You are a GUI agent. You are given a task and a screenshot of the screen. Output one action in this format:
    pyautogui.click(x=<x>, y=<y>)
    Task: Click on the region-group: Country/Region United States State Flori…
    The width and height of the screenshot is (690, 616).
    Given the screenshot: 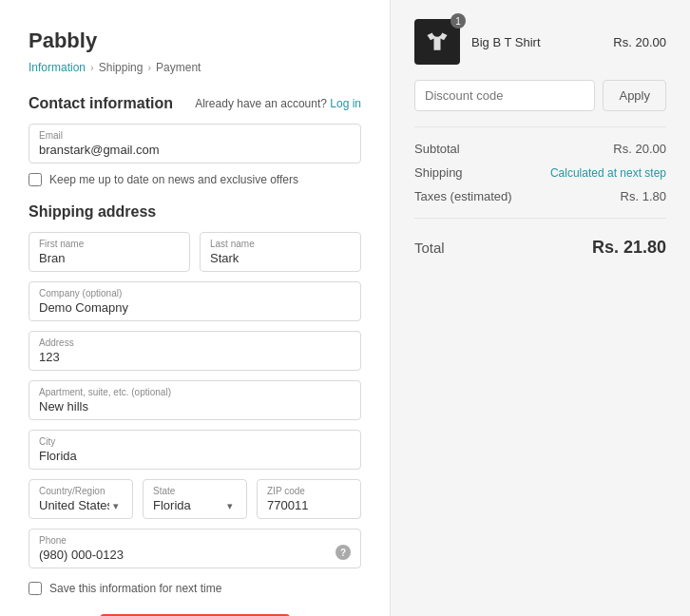 What is the action you would take?
    pyautogui.click(x=195, y=499)
    